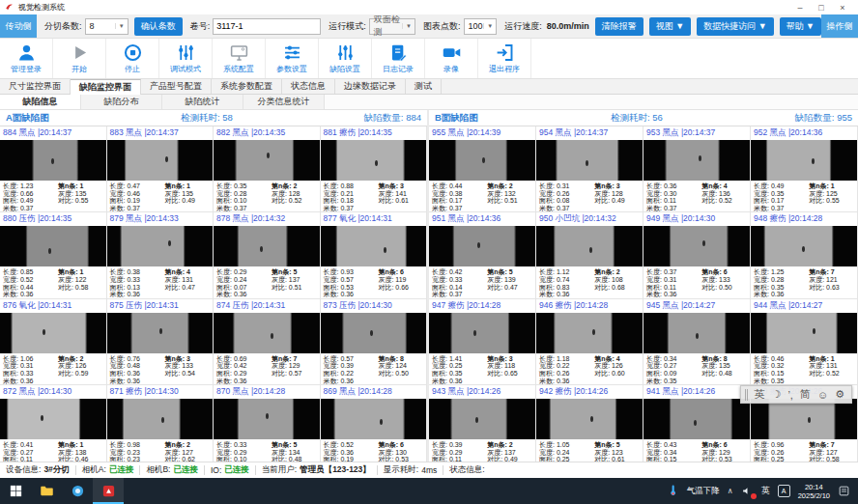 The height and width of the screenshot is (504, 858). I want to click on ribbon-button-user: 管理登录, so click(27, 58).